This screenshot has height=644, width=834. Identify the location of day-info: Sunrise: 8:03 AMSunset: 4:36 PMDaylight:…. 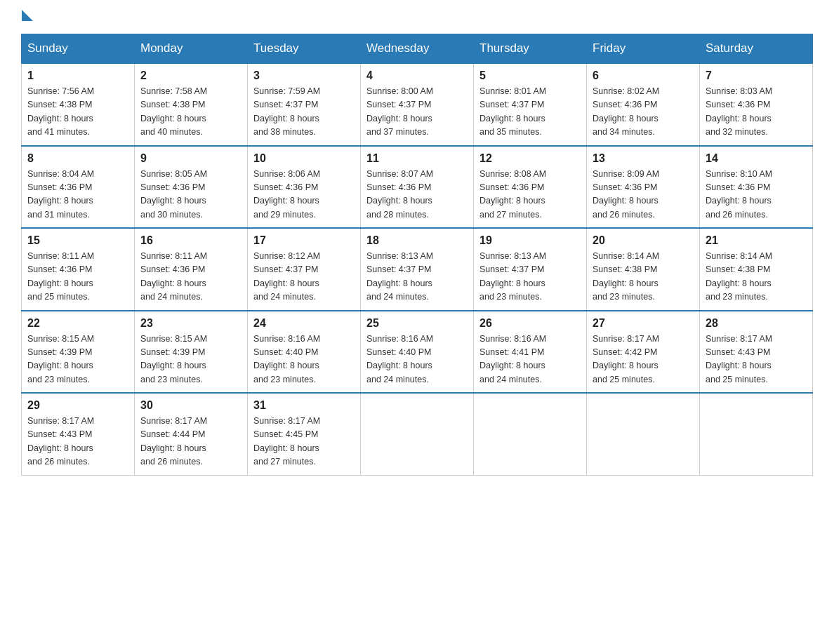
(756, 112).